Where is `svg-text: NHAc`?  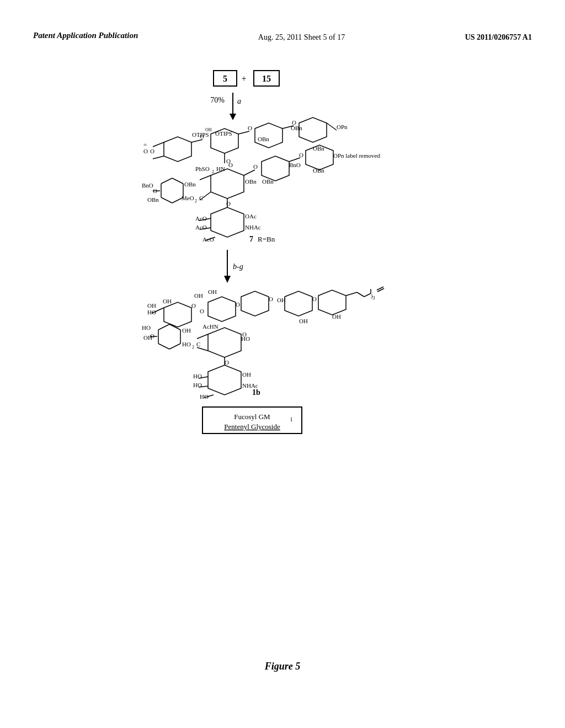 svg-text: NHAc is located at coordinates (253, 227).